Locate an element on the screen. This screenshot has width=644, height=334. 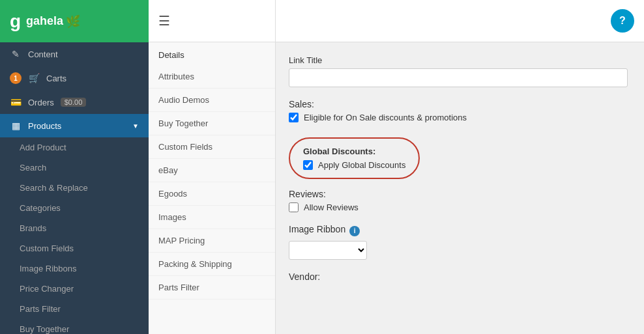
image-ribbon-row: Image Ribbon i is located at coordinates (460, 230).